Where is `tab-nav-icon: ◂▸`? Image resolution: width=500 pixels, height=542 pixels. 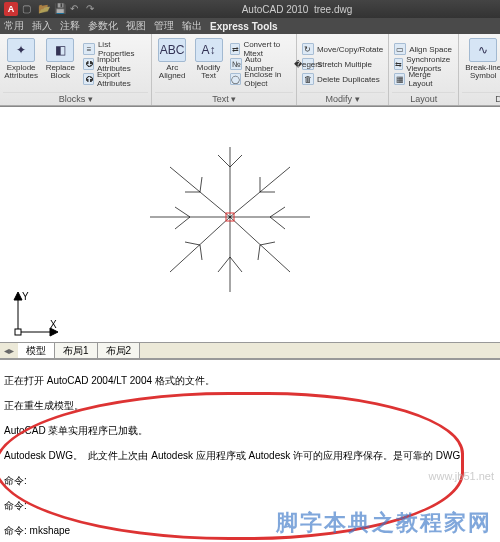 tab-nav-icon: ◂▸ is located at coordinates (9, 350).